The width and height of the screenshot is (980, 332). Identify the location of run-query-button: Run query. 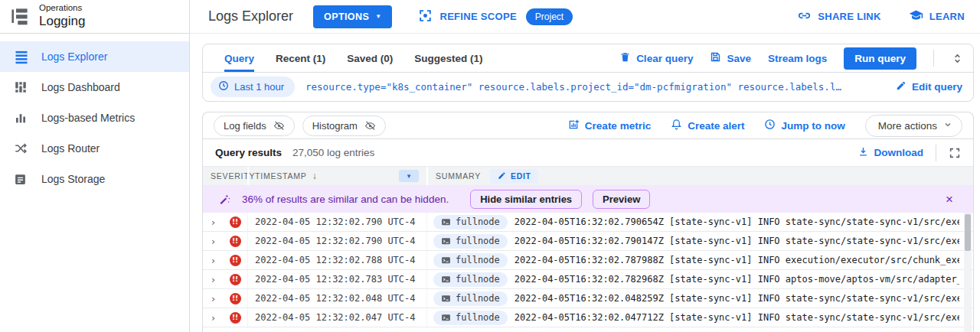
(880, 58).